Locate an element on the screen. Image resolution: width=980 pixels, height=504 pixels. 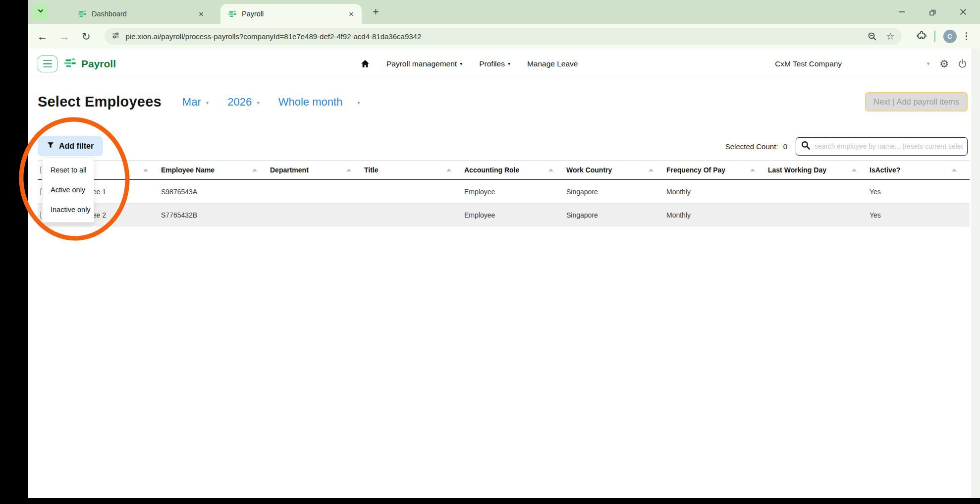
extensions-icon is located at coordinates (922, 36).